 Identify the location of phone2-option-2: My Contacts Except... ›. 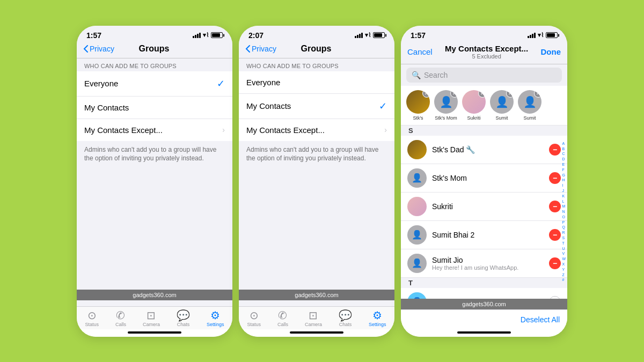
(317, 130).